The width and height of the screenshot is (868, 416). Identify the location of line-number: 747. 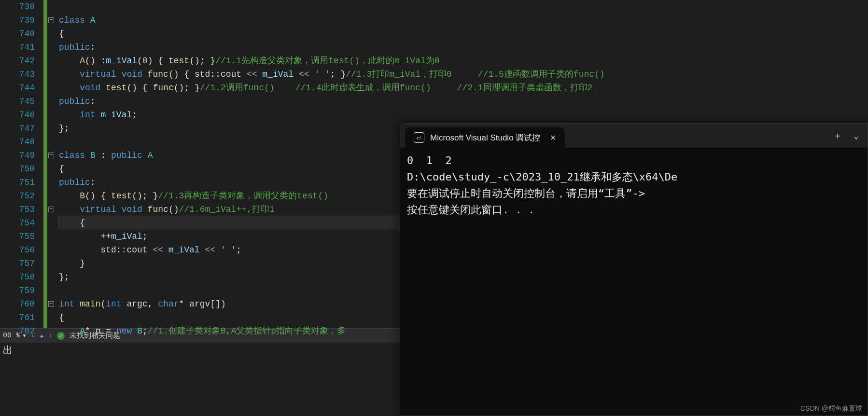
(17, 128).